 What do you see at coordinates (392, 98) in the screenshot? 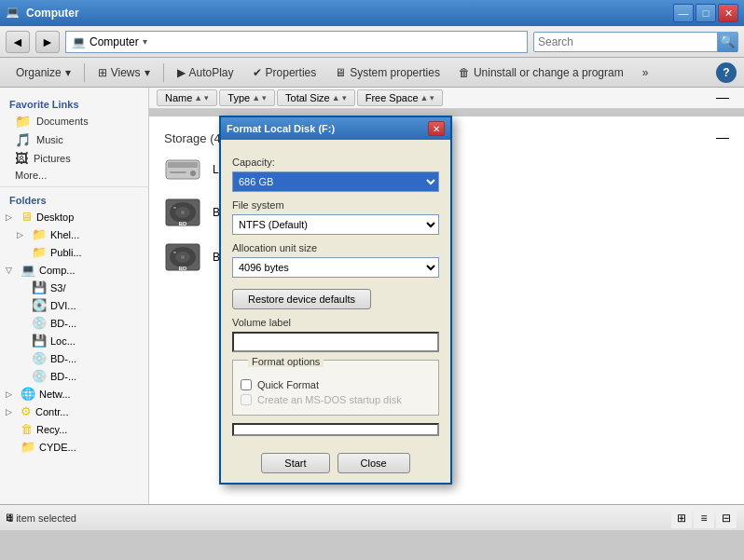
I see `col-free-space-label: Free Space` at bounding box center [392, 98].